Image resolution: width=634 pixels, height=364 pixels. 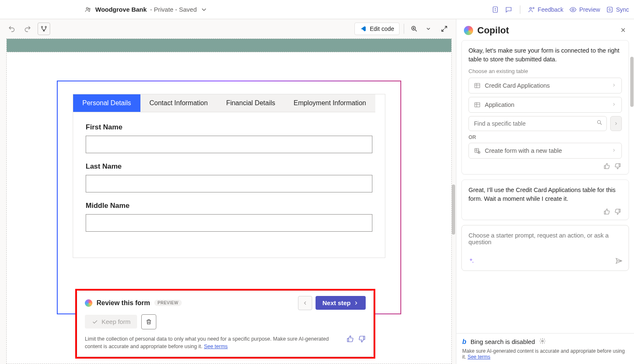 What do you see at coordinates (44, 29) in the screenshot?
I see `branch-icon` at bounding box center [44, 29].